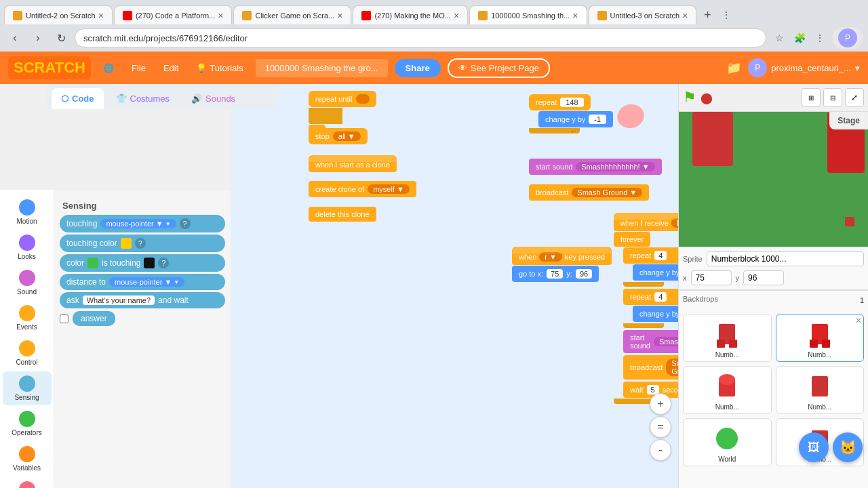 This screenshot has height=488, width=868. What do you see at coordinates (690, 98) in the screenshot?
I see `green-flag-button: ⚑` at bounding box center [690, 98].